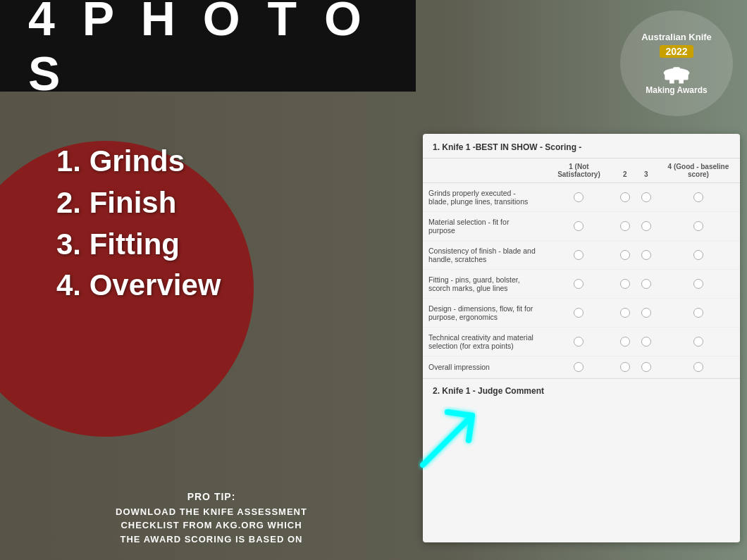 The width and height of the screenshot is (747, 560). I want to click on criteria-cell: Design - dimensions, flow, fit for purpo…, so click(483, 313).